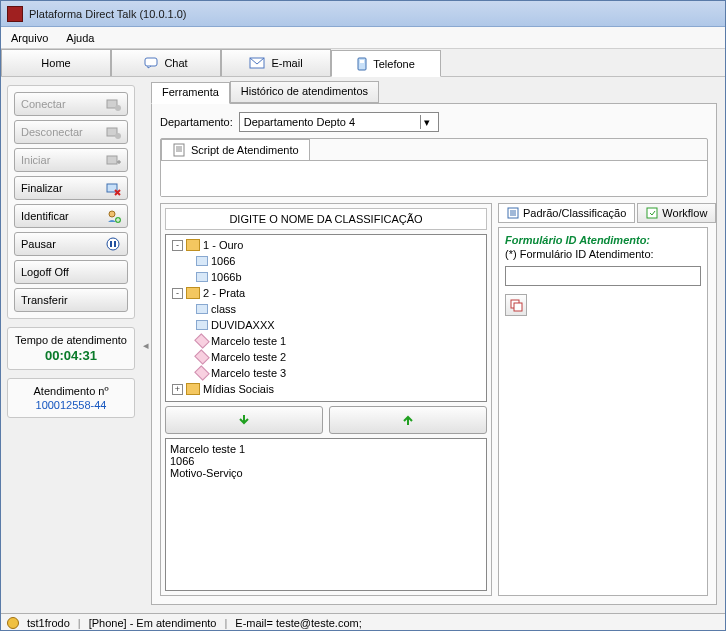  What do you see at coordinates (196, 122) in the screenshot?
I see `department-label: Departamento:` at bounding box center [196, 122].